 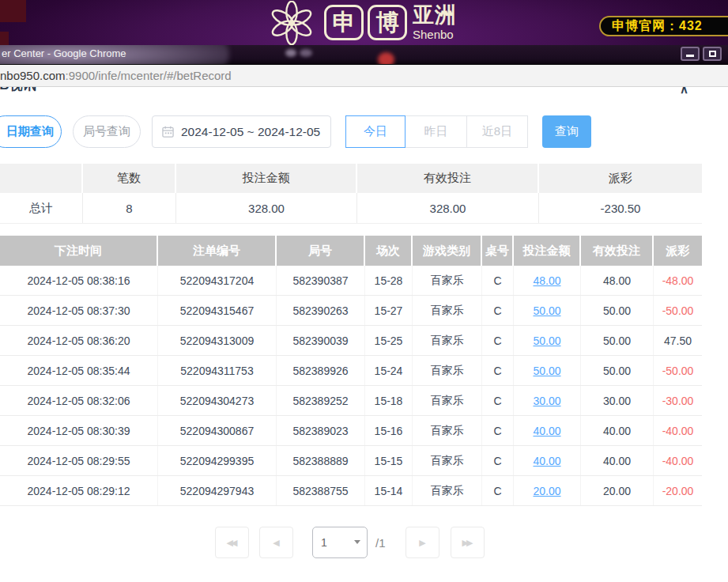 What do you see at coordinates (79, 460) in the screenshot?
I see `bet-time: 2024-12-05 08:29:55` at bounding box center [79, 460].